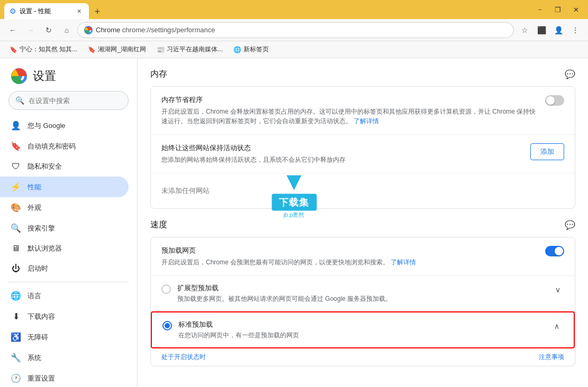 This screenshot has height=387, width=588. Describe the element at coordinates (65, 207) in the screenshot. I see `sidebar-item-appearance: 🎨 外观` at that location.